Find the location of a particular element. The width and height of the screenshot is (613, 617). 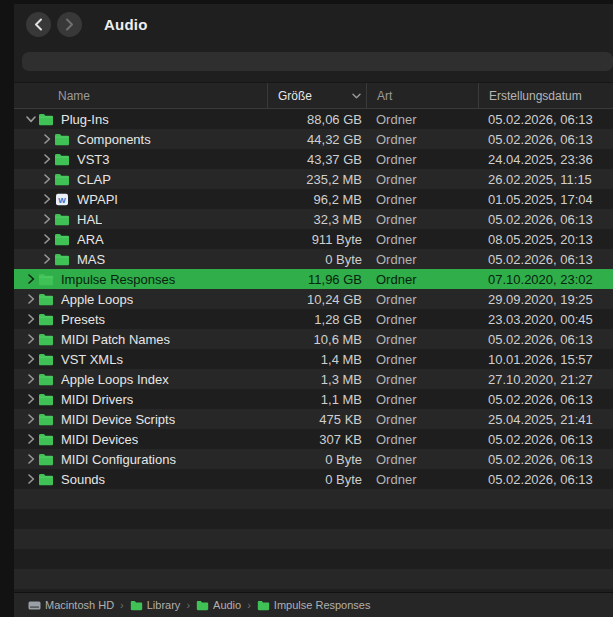

table-row: W MIDI Patch Names 10,6 MB Ordner 05.02.… is located at coordinates (314, 339).